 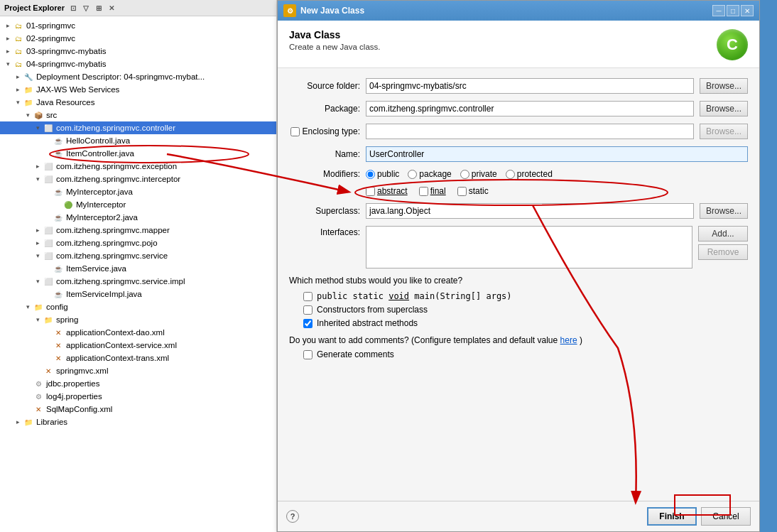 I want to click on tree-item-spring: ▾📁spring, so click(x=138, y=320).